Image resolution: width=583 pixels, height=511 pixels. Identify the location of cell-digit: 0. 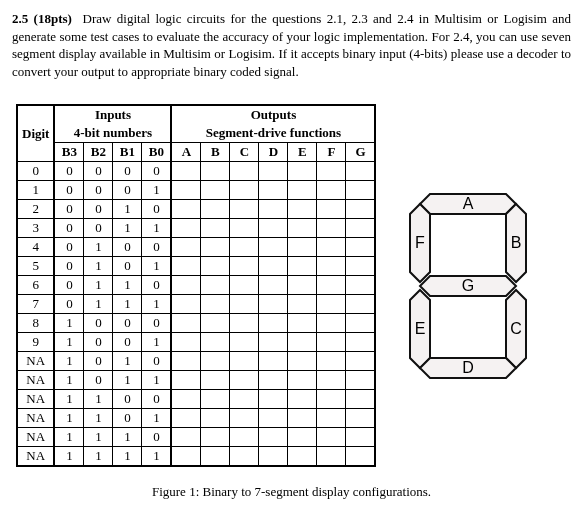
(36, 172).